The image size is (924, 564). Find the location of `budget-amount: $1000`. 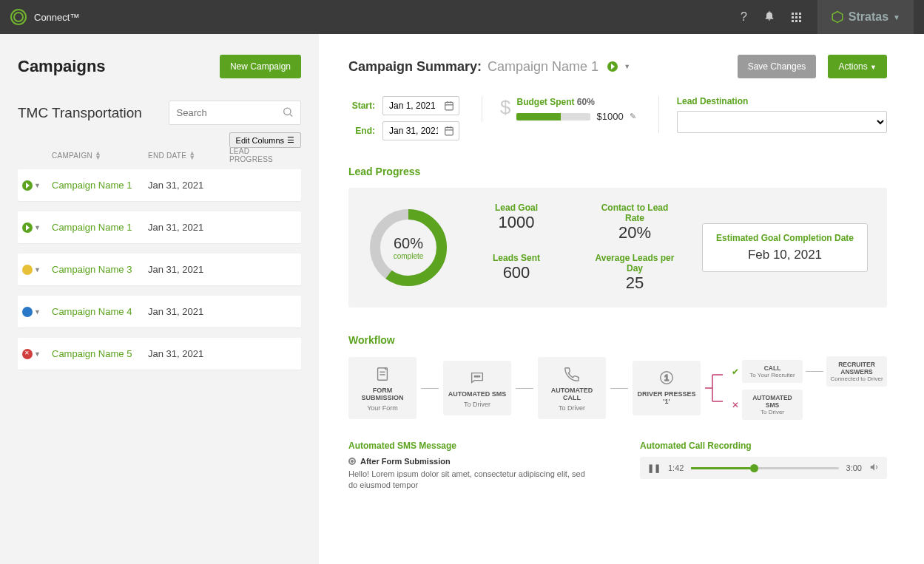

budget-amount: $1000 is located at coordinates (610, 117).